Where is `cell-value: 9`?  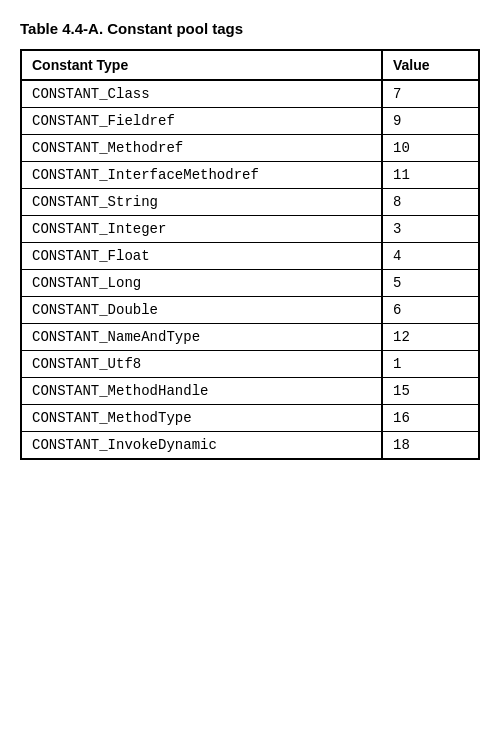 cell-value: 9 is located at coordinates (430, 122).